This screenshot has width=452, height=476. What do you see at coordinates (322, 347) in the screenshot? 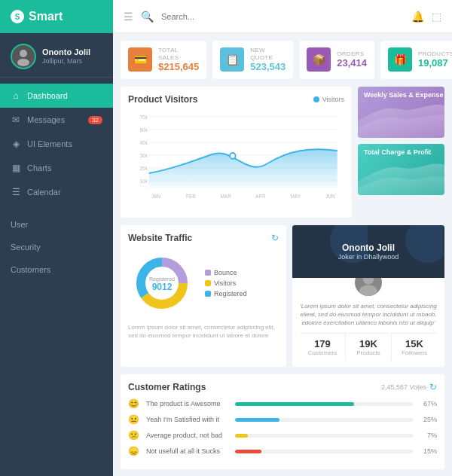
I see `profile-stat-customers: 179 Customers` at bounding box center [322, 347].